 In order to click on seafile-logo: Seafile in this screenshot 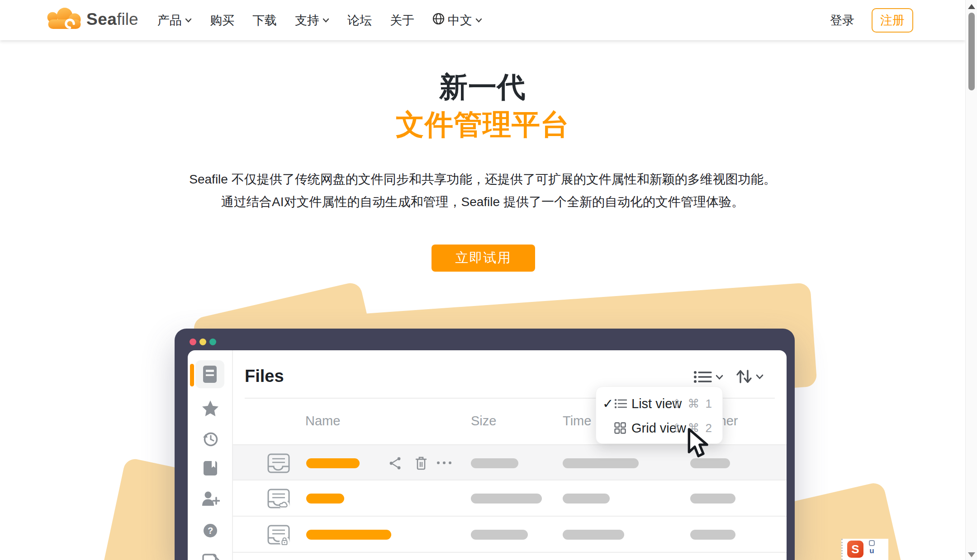, I will do `click(90, 19)`.